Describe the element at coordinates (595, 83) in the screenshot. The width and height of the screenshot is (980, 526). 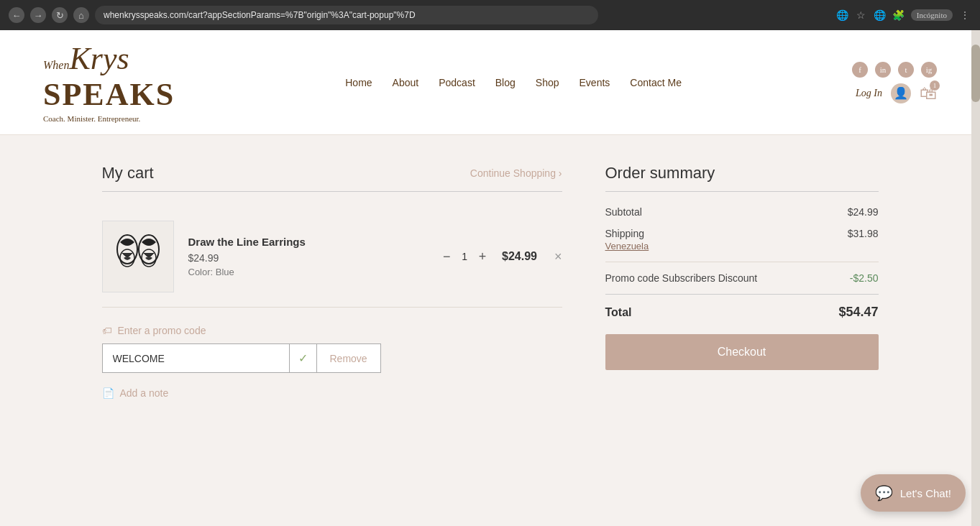
I see `nav-events: Events` at that location.